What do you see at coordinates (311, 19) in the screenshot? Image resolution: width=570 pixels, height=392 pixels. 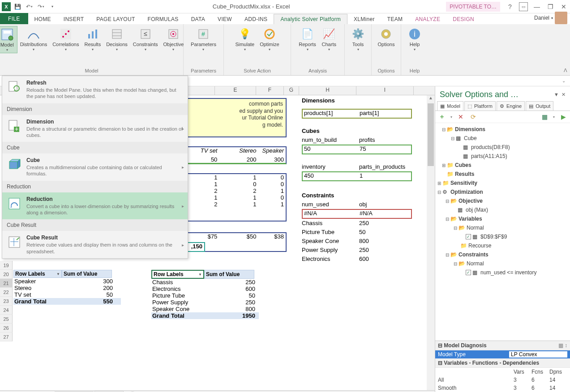 I see `tab-analytic-solver: Analytic Solver Platform` at bounding box center [311, 19].